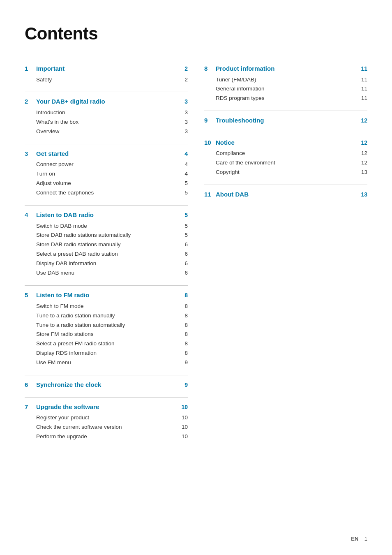 The width and height of the screenshot is (392, 555). I want to click on toc-section-1: 1Important2Safety2, so click(106, 72).